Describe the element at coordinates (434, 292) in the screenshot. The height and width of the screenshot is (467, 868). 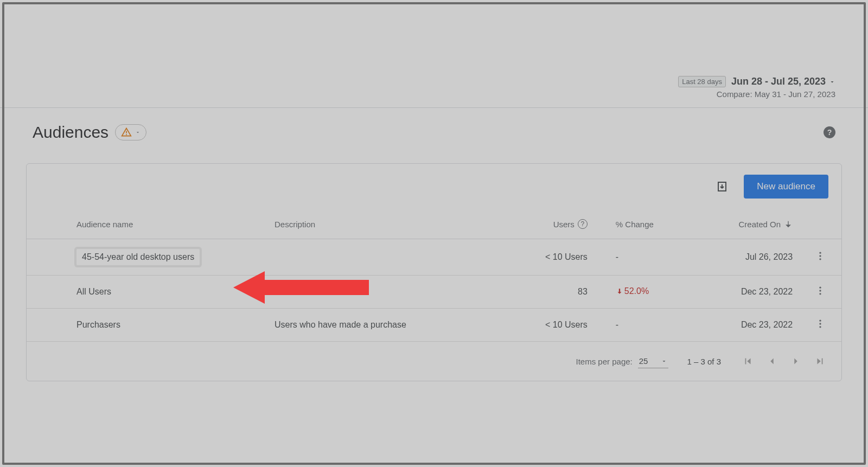
I see `table-row: All UsersAll users8352.0%Dec 23, 2022` at that location.